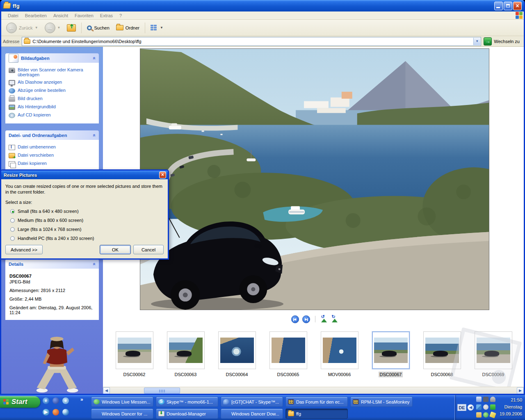  I want to click on scroll-left-button: ◀, so click(107, 390).